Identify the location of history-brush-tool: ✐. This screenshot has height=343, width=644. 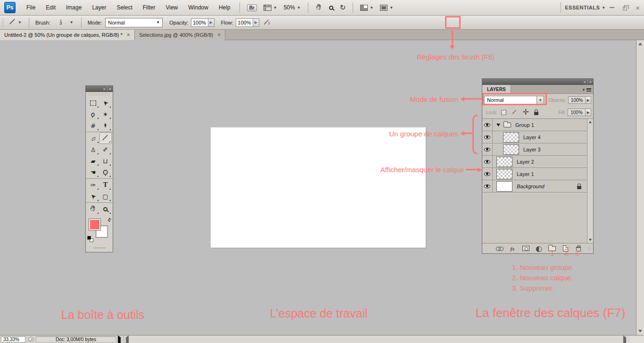
(106, 150).